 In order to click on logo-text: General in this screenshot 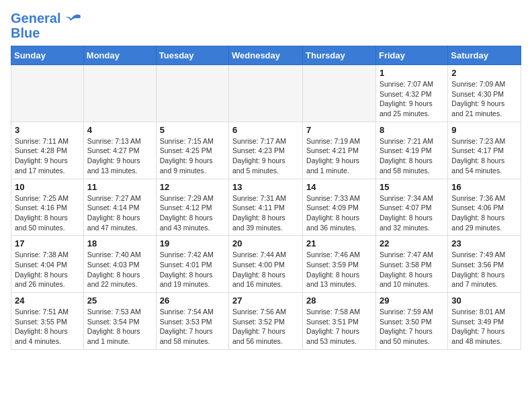, I will do `click(46, 18)`.